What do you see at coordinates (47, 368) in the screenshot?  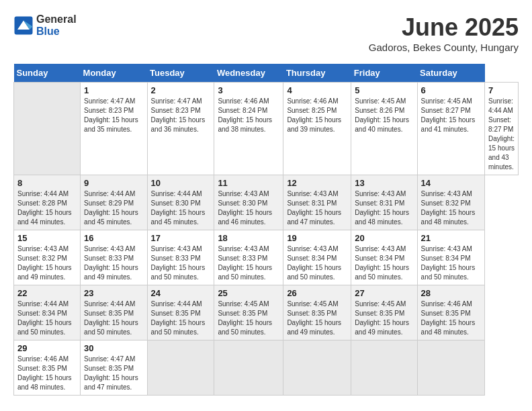 I see `calendar-cell: 29Sunrise: 4:46 AM Sunset: 8:35 PM Dayli…` at bounding box center [47, 368].